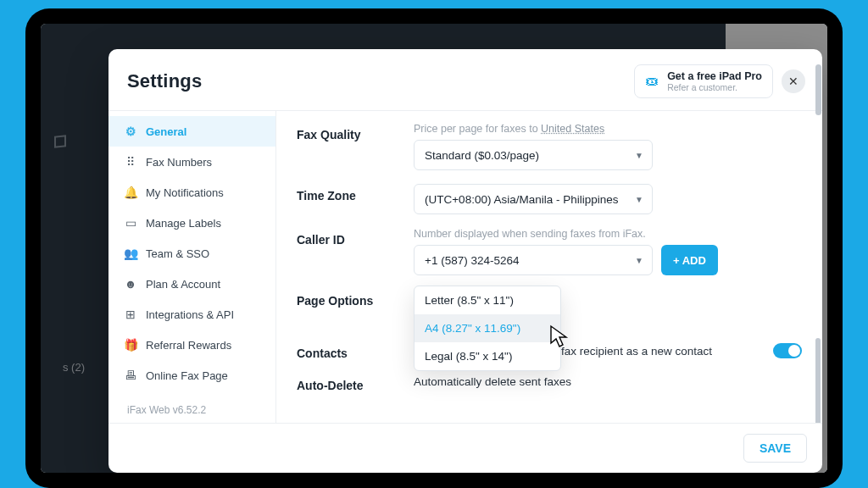 This screenshot has height=488, width=868. What do you see at coordinates (465, 80) in the screenshot?
I see `modal-header: Settings 🎟 Get a free iPad Pro Refer a c…` at bounding box center [465, 80].